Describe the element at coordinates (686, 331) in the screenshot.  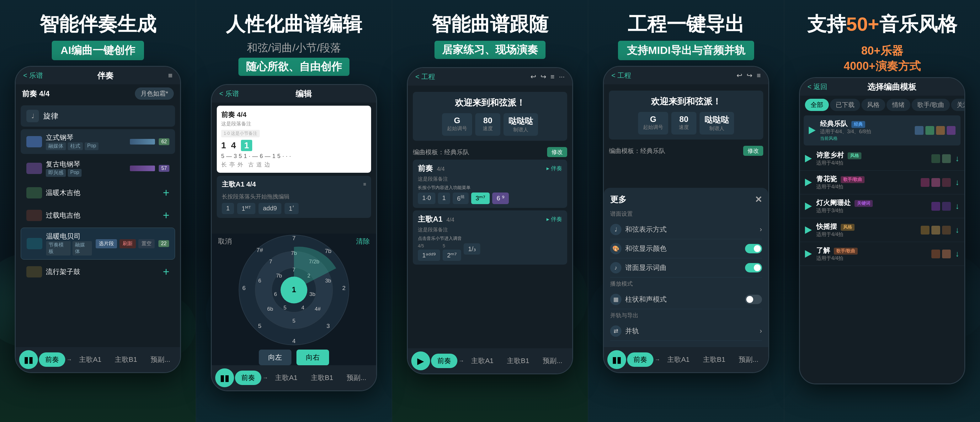
I see `setting-mixdown: ⇄ 并轨 ›` at that location.